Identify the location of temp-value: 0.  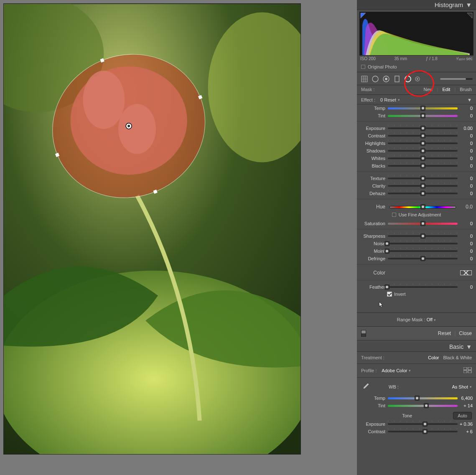
(466, 108).